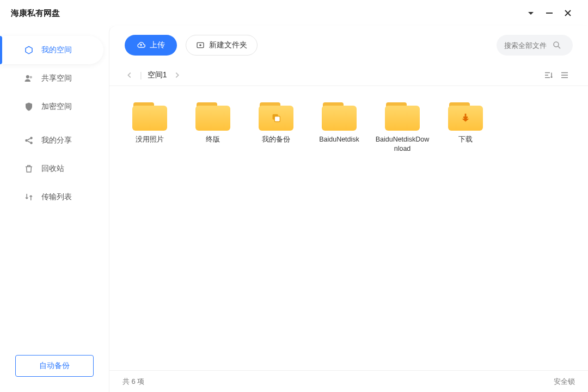 This screenshot has width=588, height=392. Describe the element at coordinates (222, 45) in the screenshot. I see `new-folder-button: 新建文件夹` at that location.